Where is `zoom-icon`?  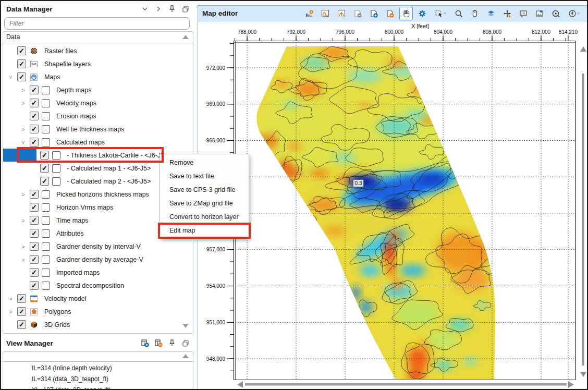 zoom-icon is located at coordinates (459, 14).